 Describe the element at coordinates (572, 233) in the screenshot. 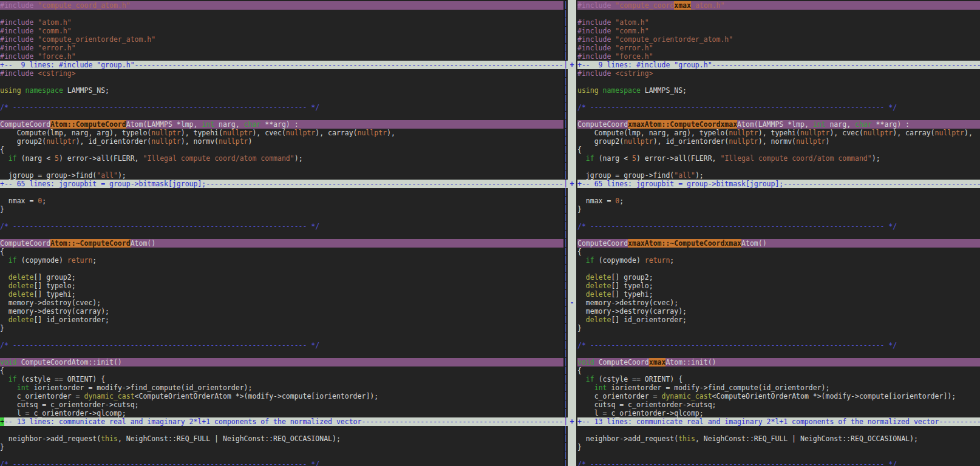

I see `fold-column: ++-+` at that location.